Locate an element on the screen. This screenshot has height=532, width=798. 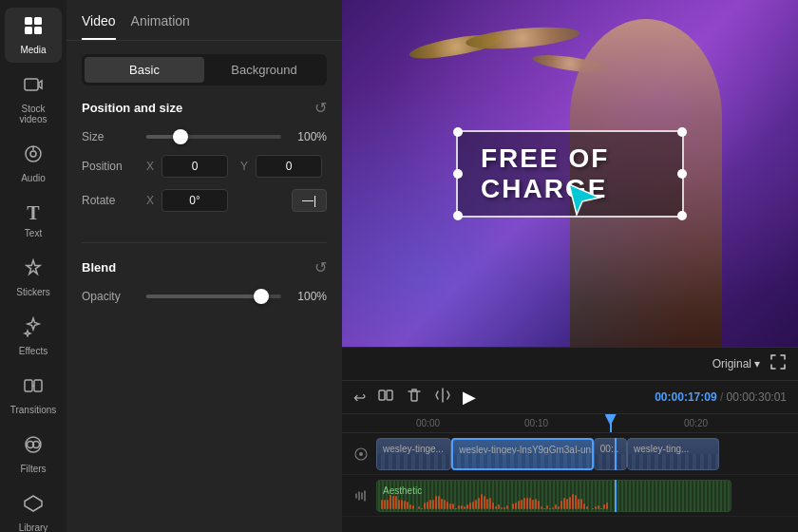
ruler-mark-0: 00:00 is located at coordinates (428, 424).